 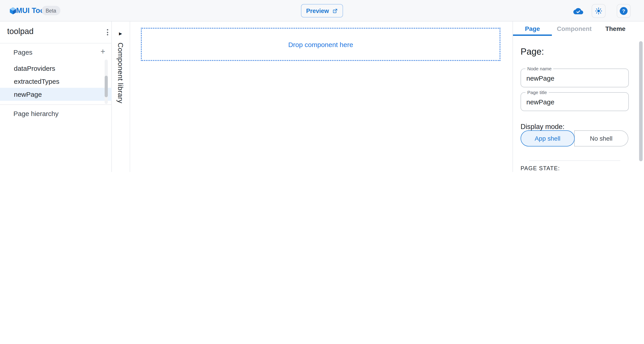 I want to click on page-hierarchy-label: Page hierarchy, so click(x=36, y=114).